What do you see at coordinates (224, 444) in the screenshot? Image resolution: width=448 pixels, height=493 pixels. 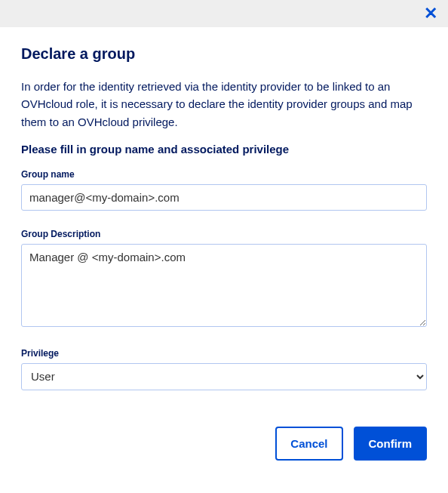 I see `dialog-button-row: Cancel Confirm` at bounding box center [224, 444].